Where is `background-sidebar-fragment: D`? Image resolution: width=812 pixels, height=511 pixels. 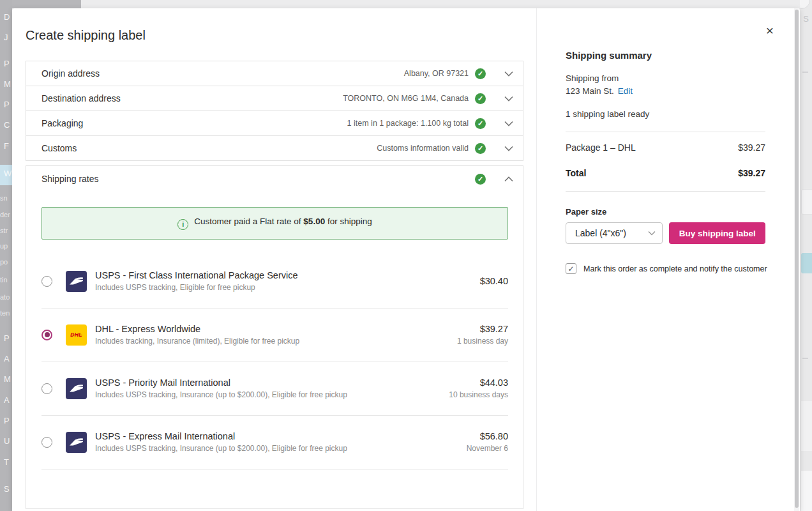
background-sidebar-fragment: D is located at coordinates (6, 17).